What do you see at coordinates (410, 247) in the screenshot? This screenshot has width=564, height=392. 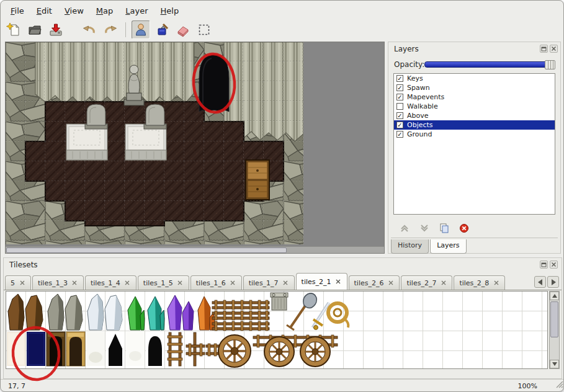 I see `tab-history: History` at bounding box center [410, 247].